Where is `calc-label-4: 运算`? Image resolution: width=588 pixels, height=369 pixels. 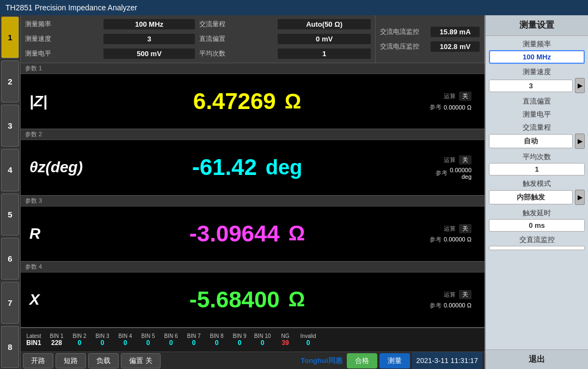
calc-label-4: 运算 is located at coordinates (450, 294).